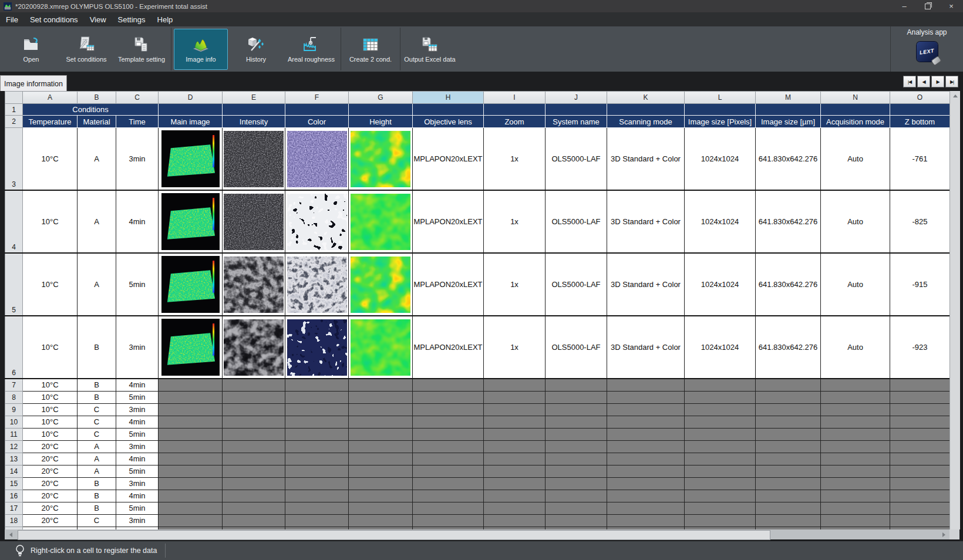  What do you see at coordinates (381, 348) in the screenshot?
I see `cell-height-image-thumbnail` at bounding box center [381, 348].